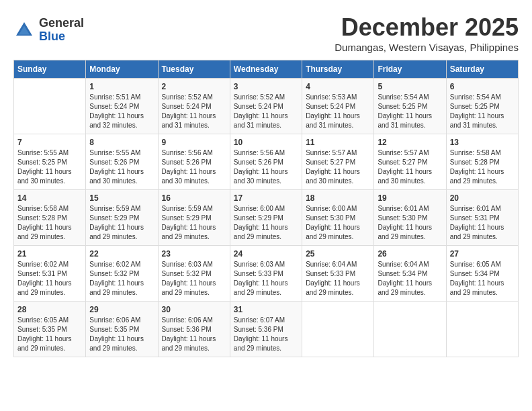 This screenshot has height=411, width=532. What do you see at coordinates (266, 310) in the screenshot?
I see `day-number: 31` at bounding box center [266, 310].